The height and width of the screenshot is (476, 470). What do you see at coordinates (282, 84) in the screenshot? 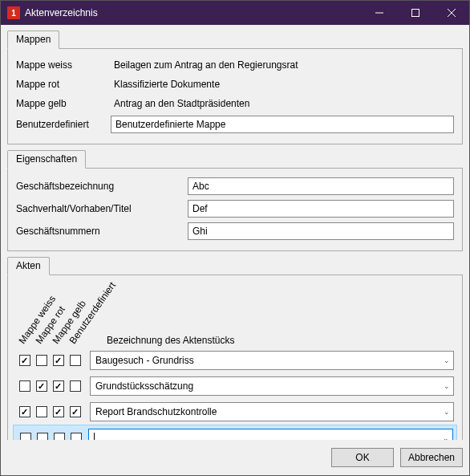
I see `value-mappe-rot: Klassifizierte Dokumente` at bounding box center [282, 84].